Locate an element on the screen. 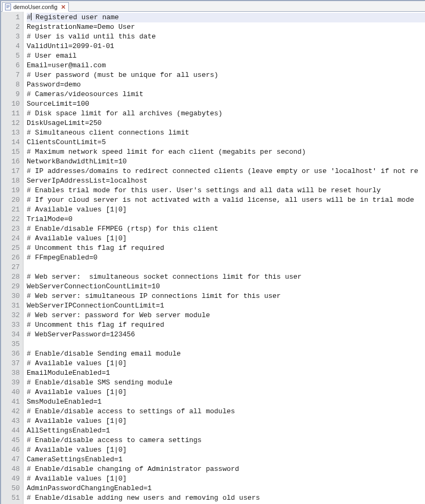  line-number: 7 is located at coordinates (11, 75).